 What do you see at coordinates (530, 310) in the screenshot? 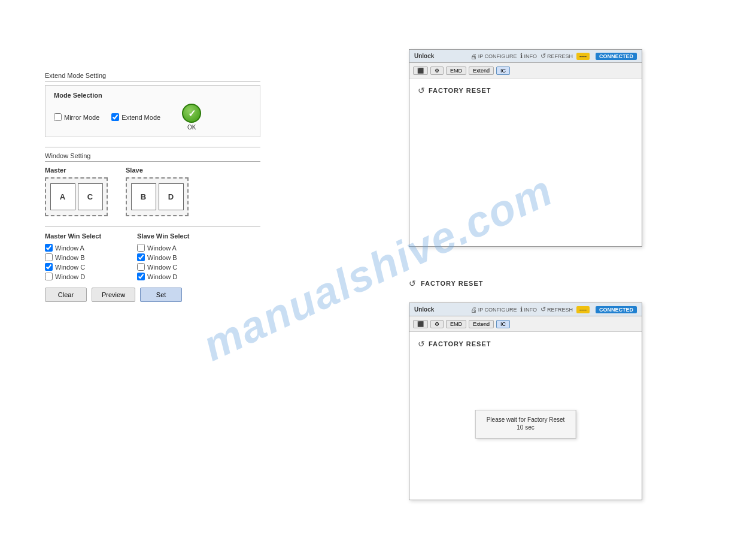
I see `info-label-bottom: INFO` at bounding box center [530, 310].